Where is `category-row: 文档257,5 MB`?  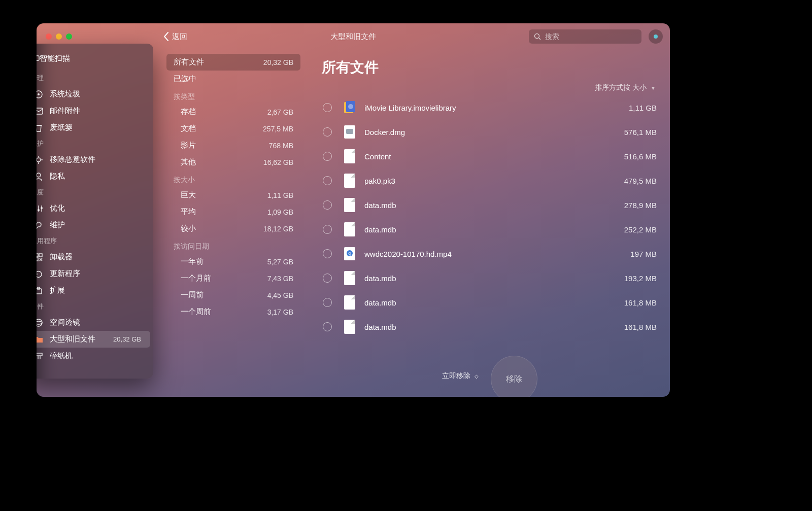
category-row: 文档257,5 MB is located at coordinates (233, 129).